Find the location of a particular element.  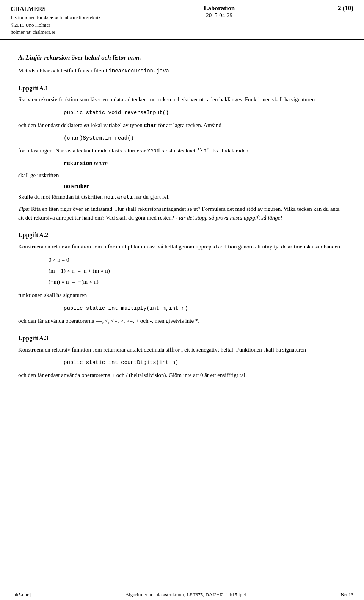

footer-left: [lab5.doc] is located at coordinates (20, 595).